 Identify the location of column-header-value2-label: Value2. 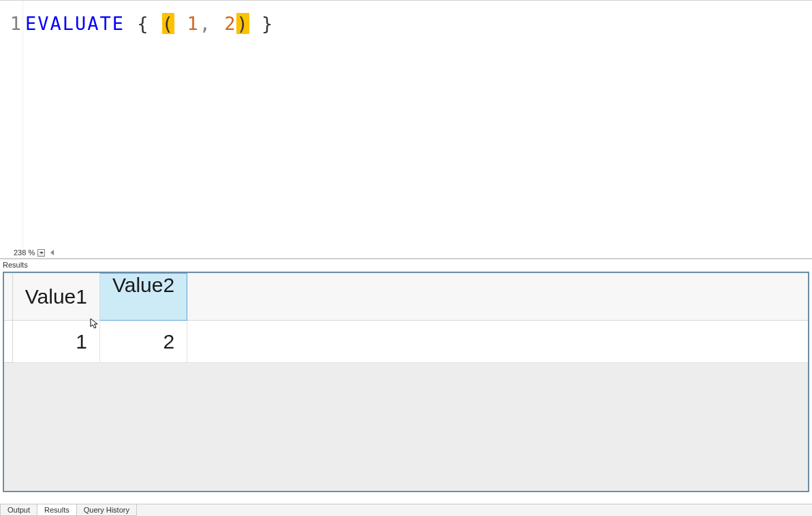
(143, 285).